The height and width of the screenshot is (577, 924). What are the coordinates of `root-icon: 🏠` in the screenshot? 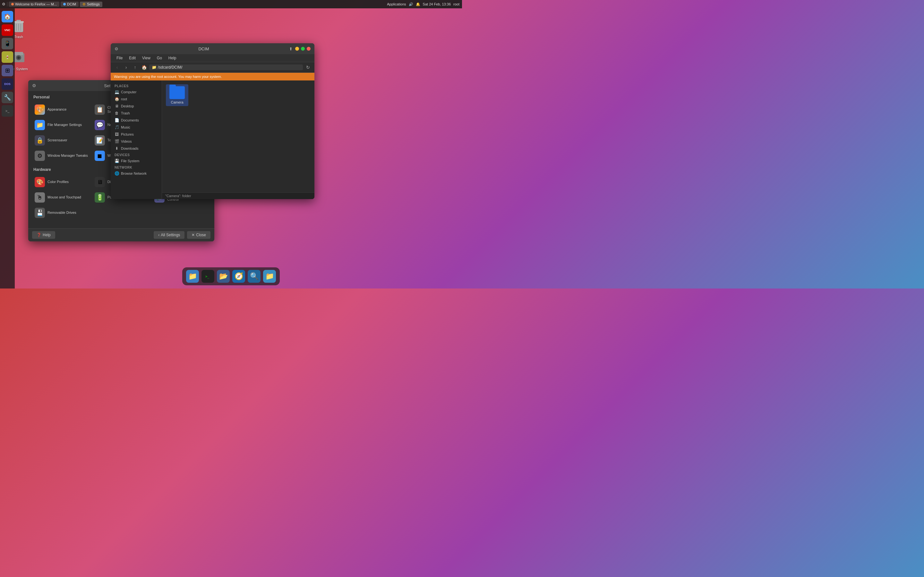 It's located at (117, 99).